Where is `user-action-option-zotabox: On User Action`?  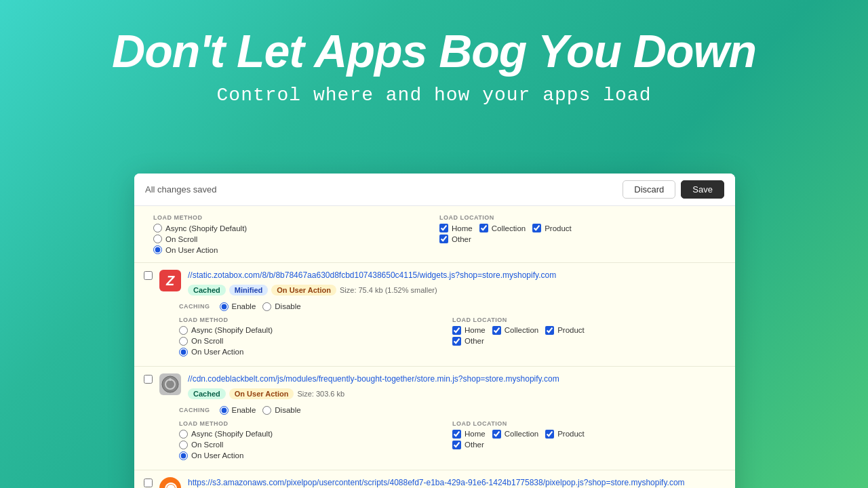
user-action-option-zotabox: On User Action is located at coordinates (316, 352).